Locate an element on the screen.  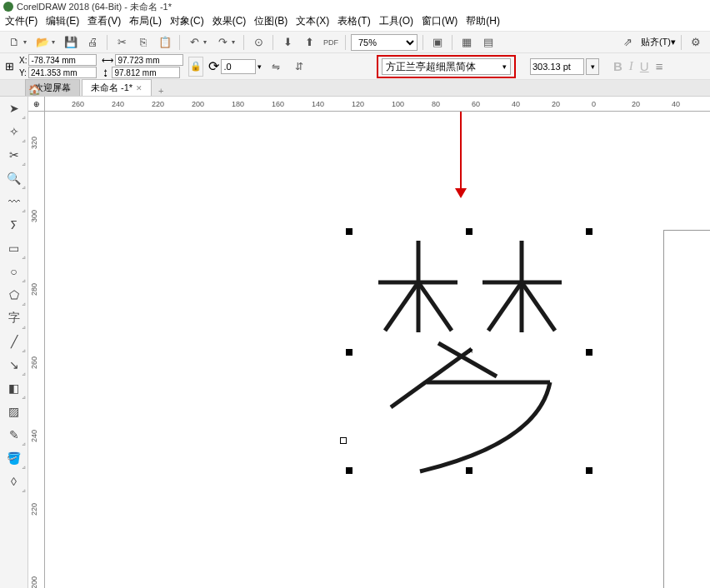
angle-input is located at coordinates (238, 67).